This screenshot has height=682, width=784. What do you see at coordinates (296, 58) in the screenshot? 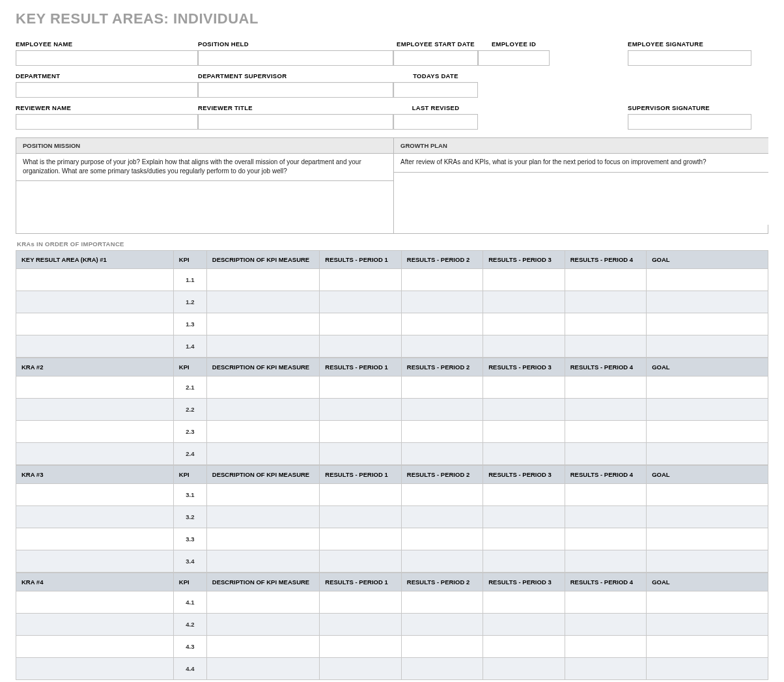
I see `input-position-held` at bounding box center [296, 58].